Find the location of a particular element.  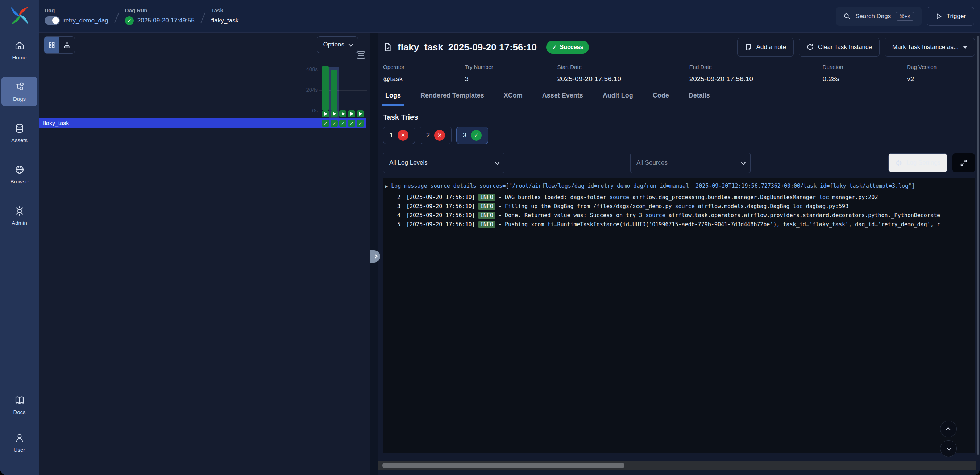

breadcrumb-run-link: 2025-09-20 17:49:55 is located at coordinates (166, 21).